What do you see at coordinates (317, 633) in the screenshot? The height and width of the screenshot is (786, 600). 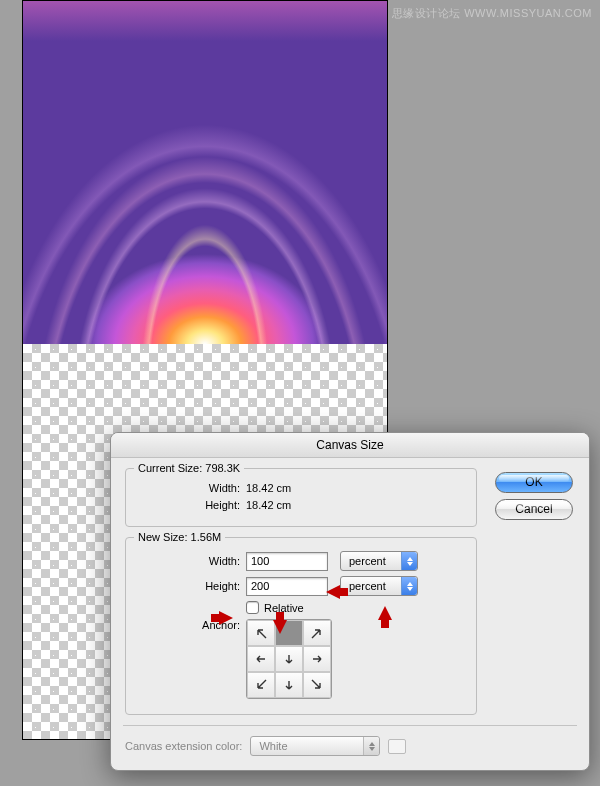 I see `anchor-cell-tr` at bounding box center [317, 633].